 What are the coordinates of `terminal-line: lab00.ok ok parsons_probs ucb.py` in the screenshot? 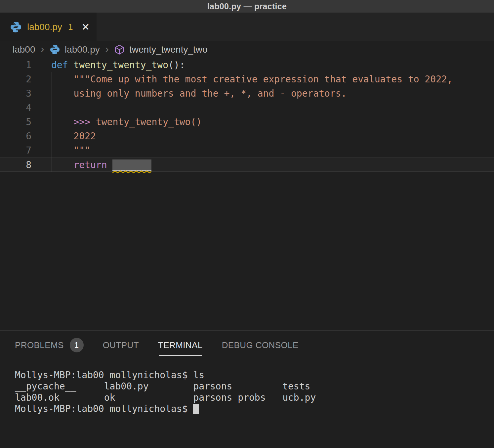 It's located at (255, 398).